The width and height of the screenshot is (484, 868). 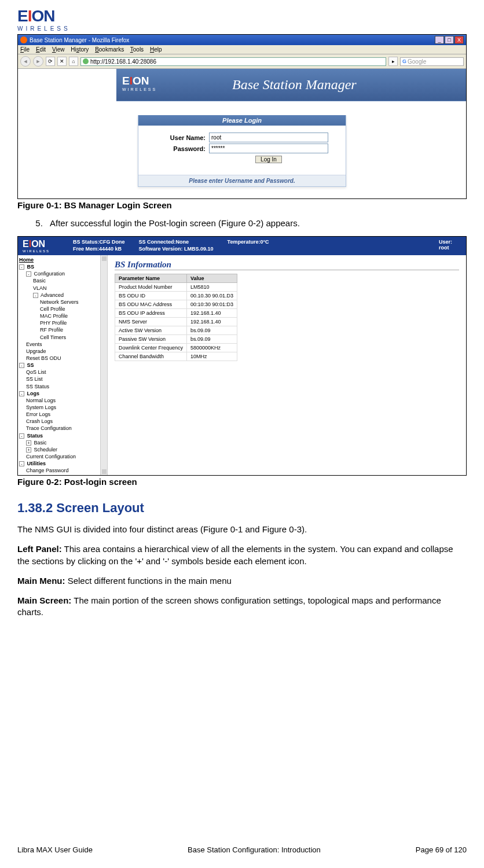 What do you see at coordinates (63, 470) in the screenshot?
I see `tree-item: Change Password` at bounding box center [63, 470].